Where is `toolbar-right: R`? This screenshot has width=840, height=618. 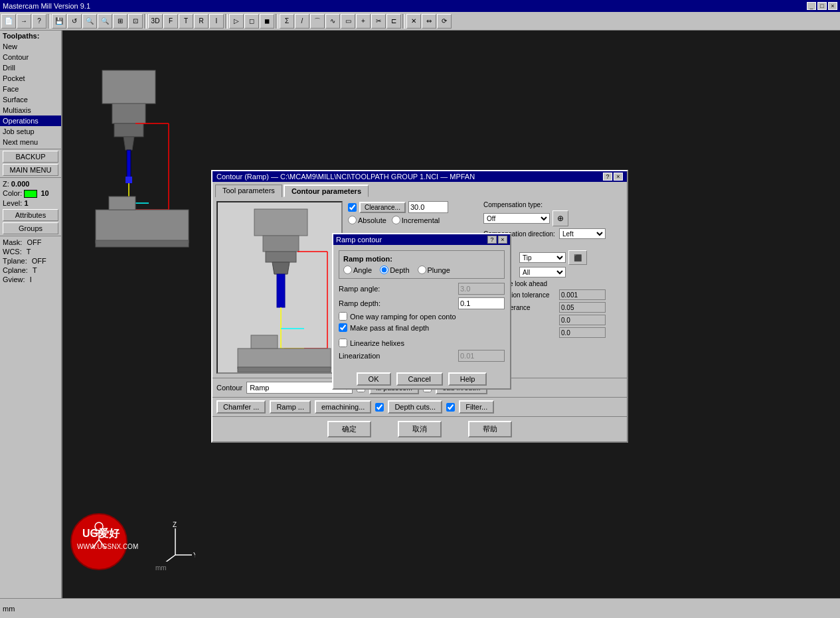
toolbar-right: R is located at coordinates (201, 21).